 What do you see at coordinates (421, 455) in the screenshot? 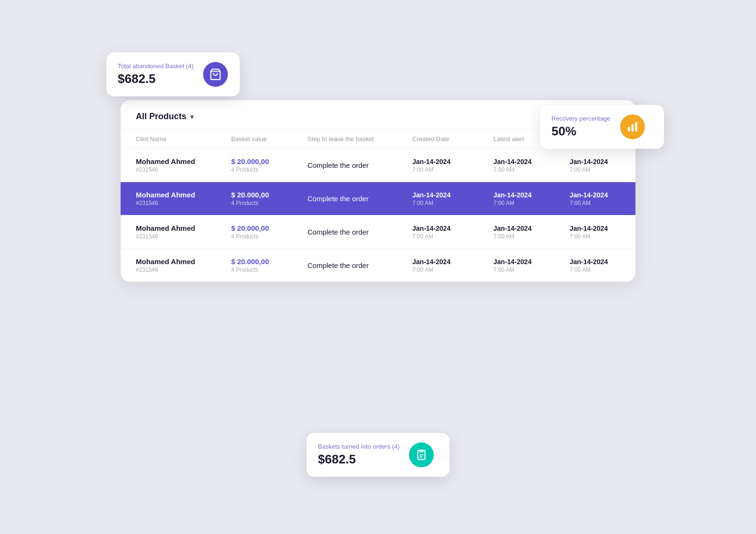
I see `clipboard-icon` at bounding box center [421, 455].